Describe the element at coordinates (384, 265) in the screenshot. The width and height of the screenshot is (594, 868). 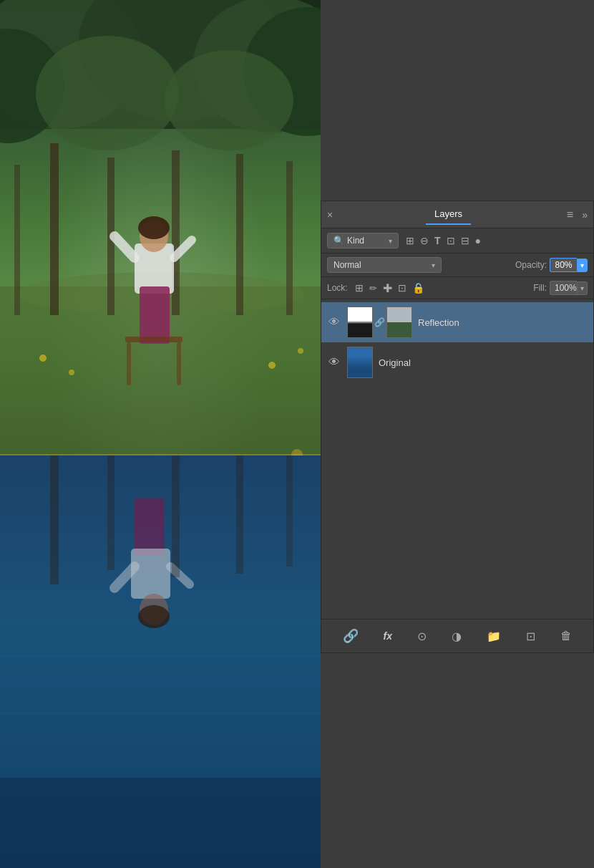
I see `blend-mode-dropdown: Normal ▾` at that location.